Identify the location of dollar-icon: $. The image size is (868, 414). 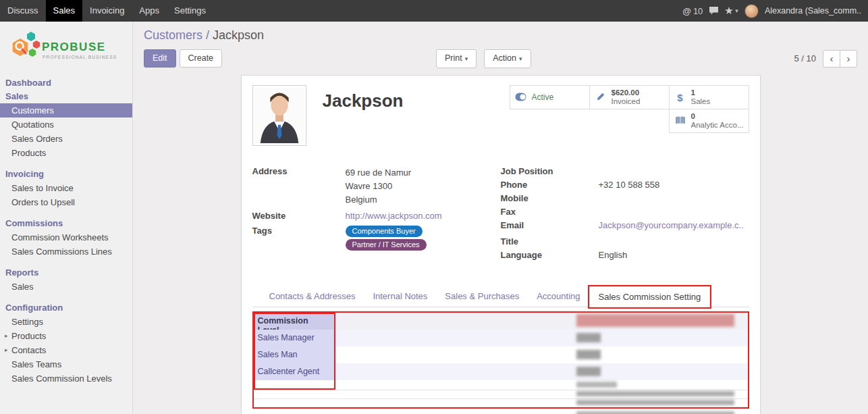
(680, 97).